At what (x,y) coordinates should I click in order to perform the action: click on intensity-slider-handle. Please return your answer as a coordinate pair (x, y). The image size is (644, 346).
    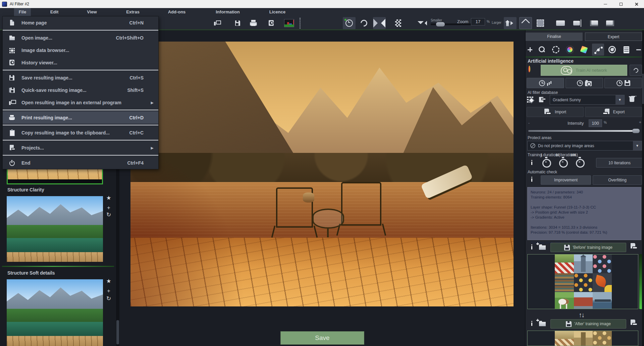
    Looking at the image, I should click on (636, 131).